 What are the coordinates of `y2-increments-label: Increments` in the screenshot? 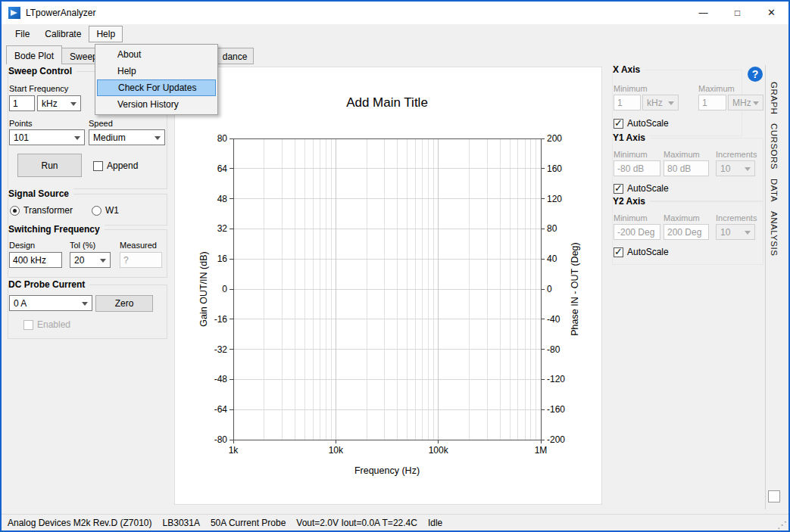 It's located at (736, 218).